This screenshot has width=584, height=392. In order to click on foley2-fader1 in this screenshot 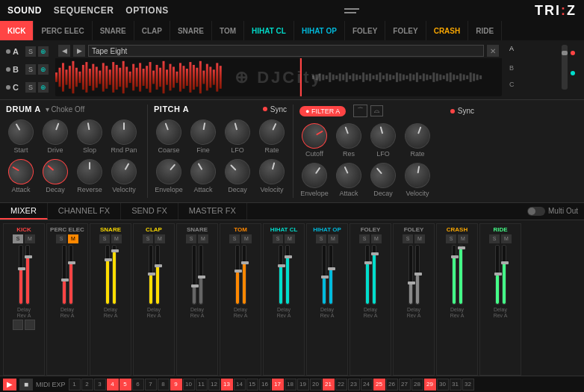, I will do `click(411, 275)`.